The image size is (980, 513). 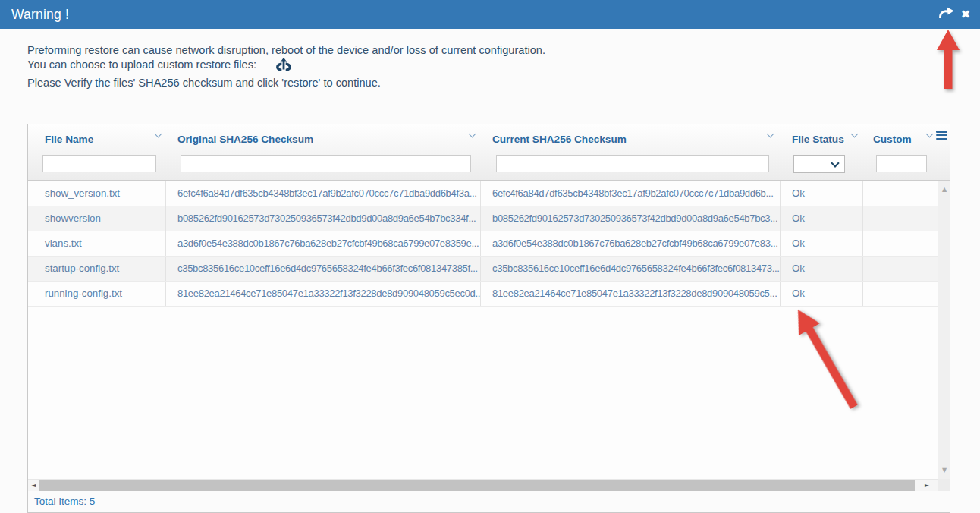 What do you see at coordinates (476, 486) in the screenshot?
I see `horizontal-scrollbar-thumb` at bounding box center [476, 486].